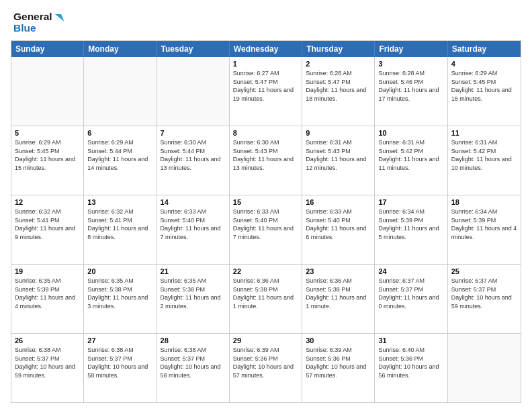 Image resolution: width=532 pixels, height=411 pixels. I want to click on day-cell-5: 5Sunrise: 6:29 AMSunset: 5:45 PMDaylight…, so click(48, 161).